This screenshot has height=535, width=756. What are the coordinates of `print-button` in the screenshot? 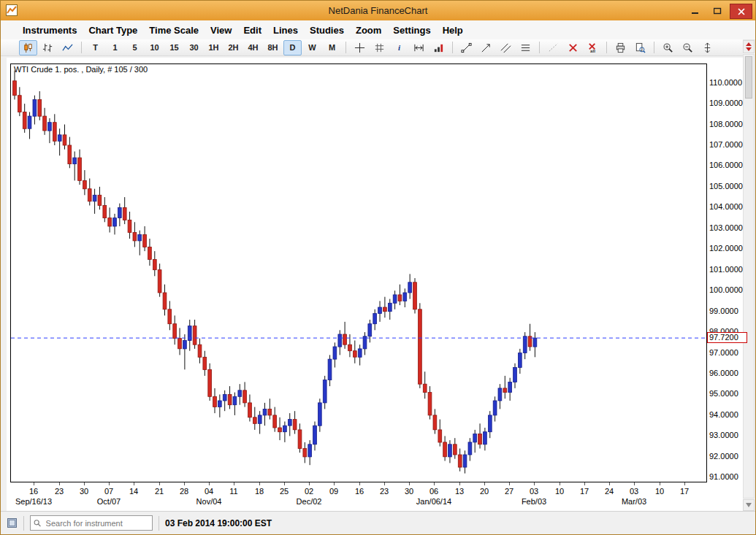 It's located at (621, 48).